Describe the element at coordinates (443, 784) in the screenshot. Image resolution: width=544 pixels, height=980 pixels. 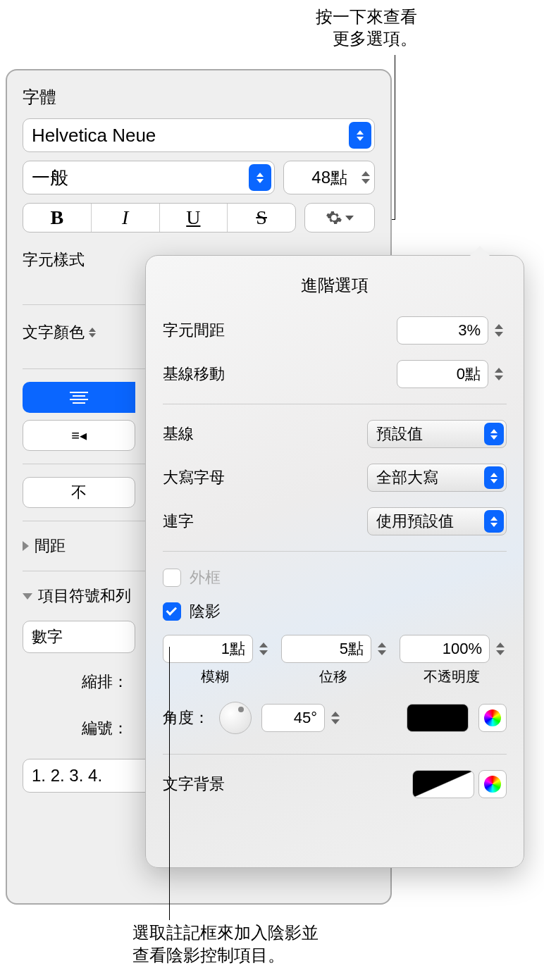
I see `text-bg-color-well` at that location.